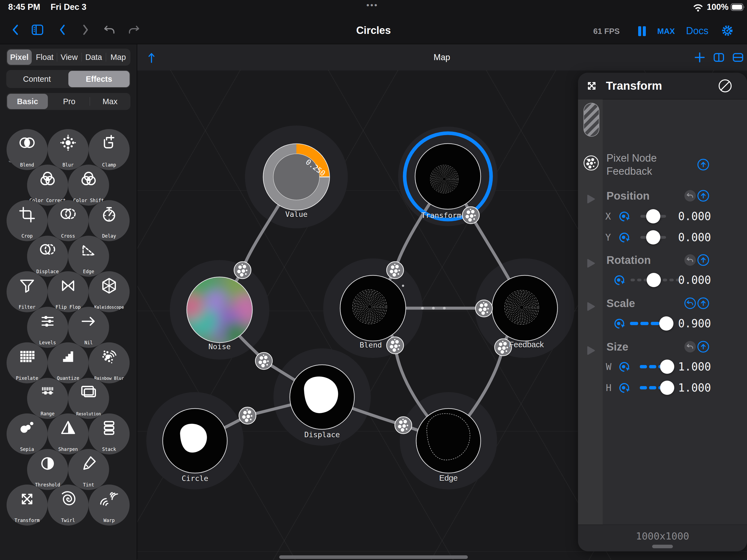  I want to click on tab-basic: Basic, so click(28, 101).